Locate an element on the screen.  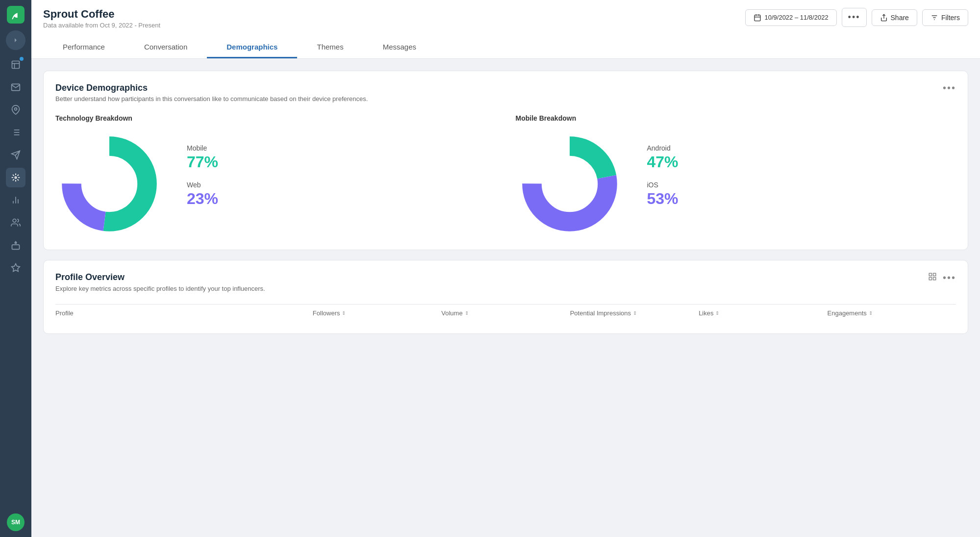
technology-breakdown-section: Technology Breakdown is located at coordinates (276, 176).